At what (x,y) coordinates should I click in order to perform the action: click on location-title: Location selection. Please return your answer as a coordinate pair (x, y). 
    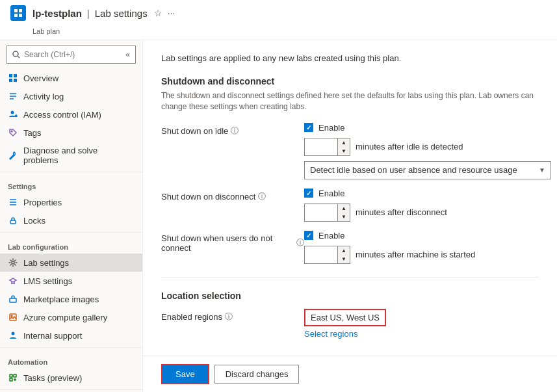
    Looking at the image, I should click on (350, 296).